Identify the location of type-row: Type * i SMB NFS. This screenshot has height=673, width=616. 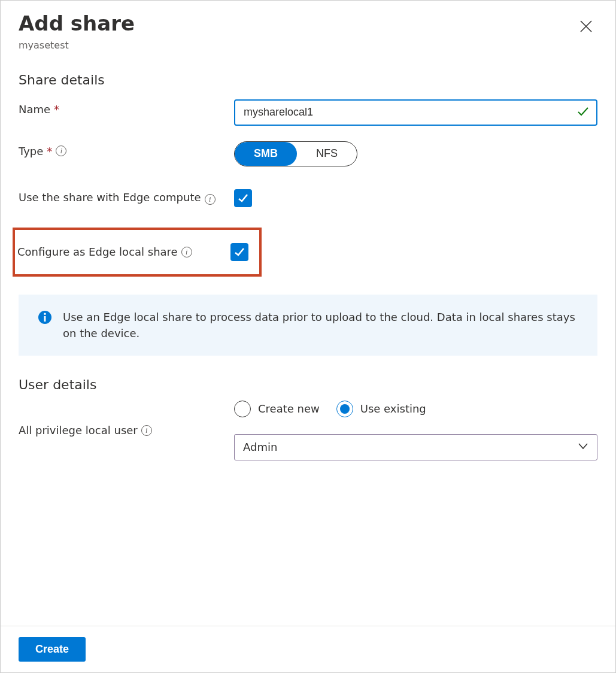
(308, 154).